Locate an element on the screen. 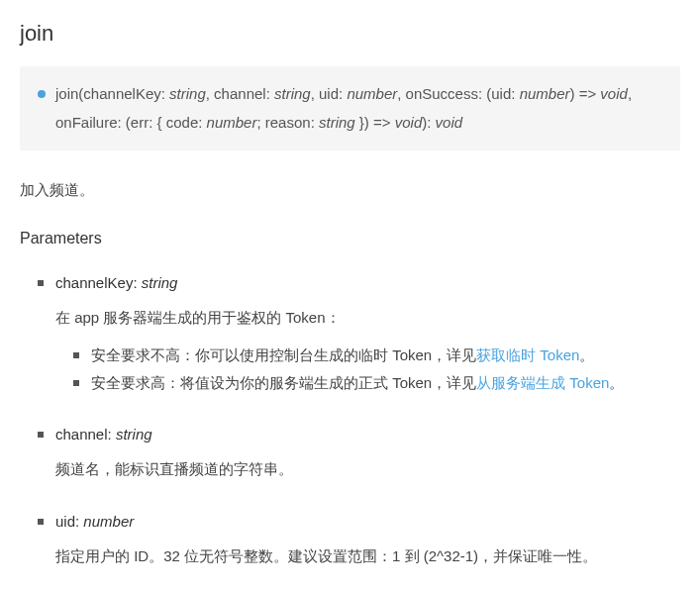  bullet-icon is located at coordinates (42, 94).